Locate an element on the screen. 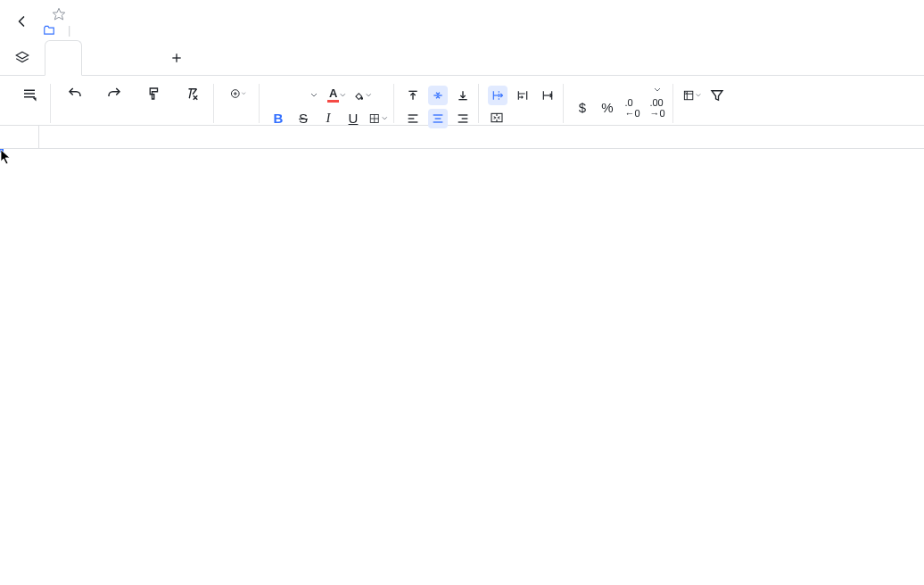  insert-button is located at coordinates (238, 94).